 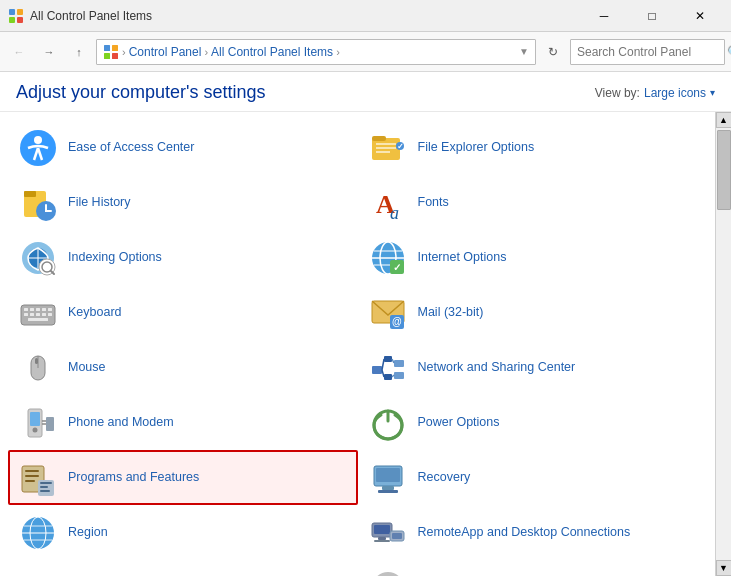 What do you see at coordinates (533, 532) in the screenshot?
I see `item-remoteapp: RemoteApp and Desktop Connections` at bounding box center [533, 532].